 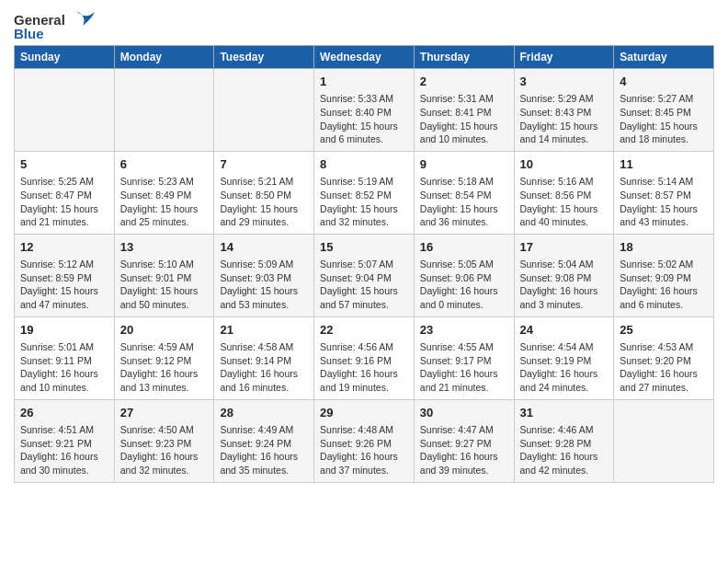 What do you see at coordinates (265, 57) in the screenshot?
I see `weekday-header-tuesday: Tuesday` at bounding box center [265, 57].